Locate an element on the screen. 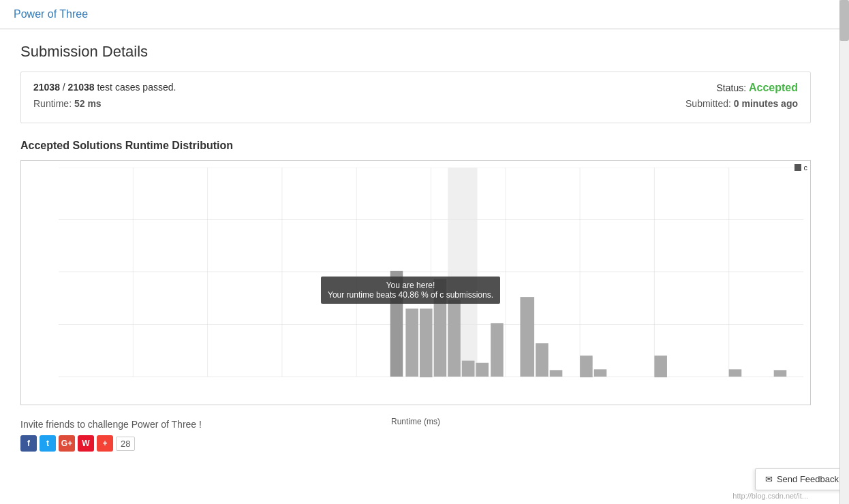  scrollbar is located at coordinates (844, 233).